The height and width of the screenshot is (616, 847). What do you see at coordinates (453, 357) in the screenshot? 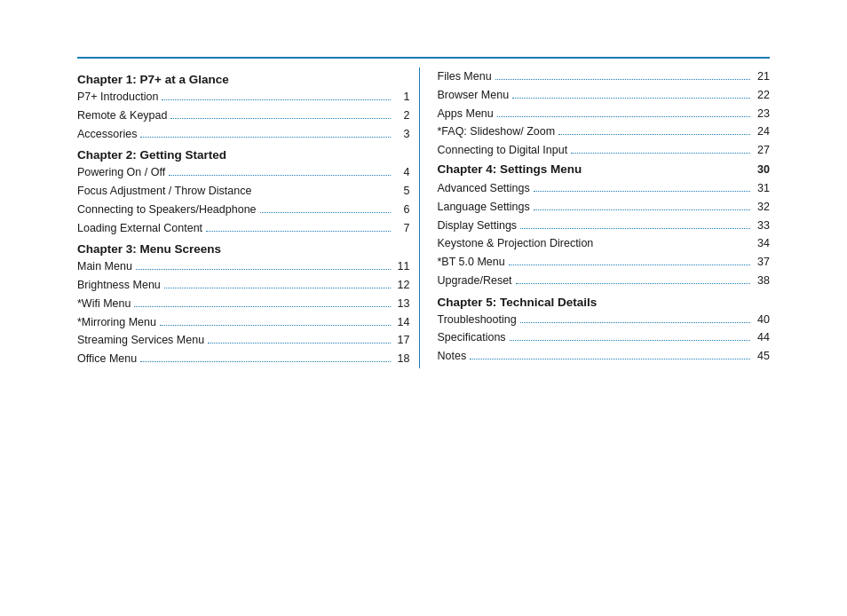
I see `item-label: Notes` at bounding box center [453, 357].